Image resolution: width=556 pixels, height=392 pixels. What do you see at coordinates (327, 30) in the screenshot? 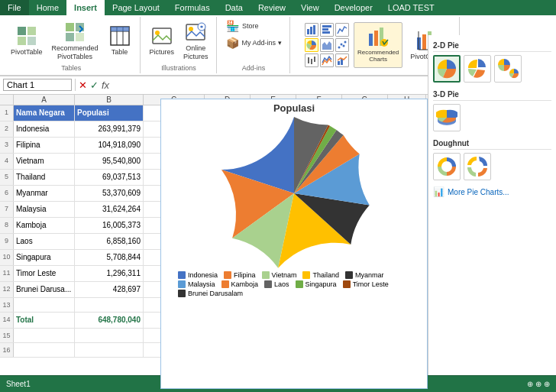
I see `bar-chart-button` at bounding box center [327, 30].